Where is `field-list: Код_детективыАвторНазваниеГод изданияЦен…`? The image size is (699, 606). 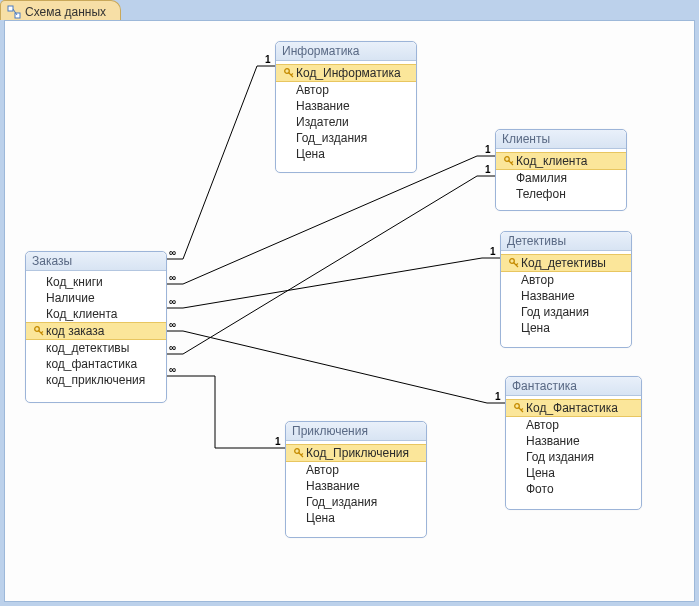
field-list: Код_детективыАвторНазваниеГод изданияЦен… is located at coordinates (566, 295).